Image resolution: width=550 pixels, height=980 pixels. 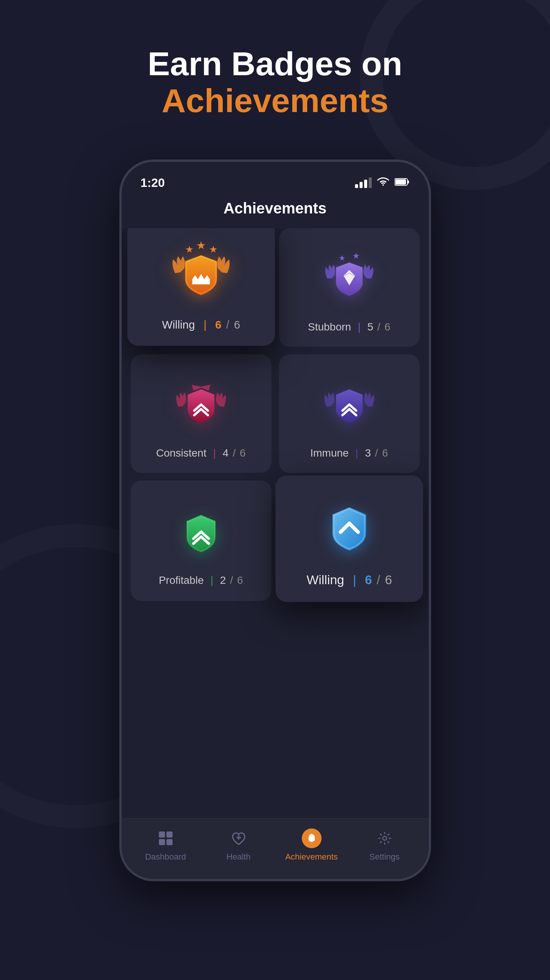 I want to click on badge-card-stubborn: ★ ★, so click(x=349, y=288).